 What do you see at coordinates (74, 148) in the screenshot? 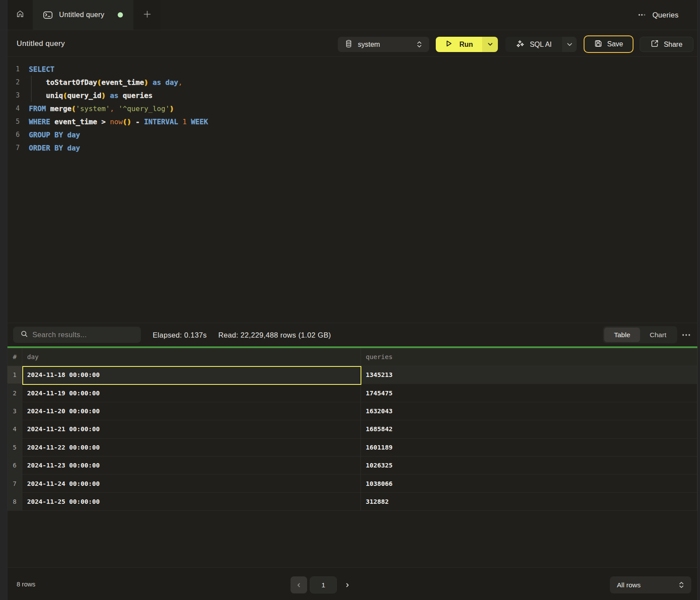
I see `code-token-kw: day` at bounding box center [74, 148].